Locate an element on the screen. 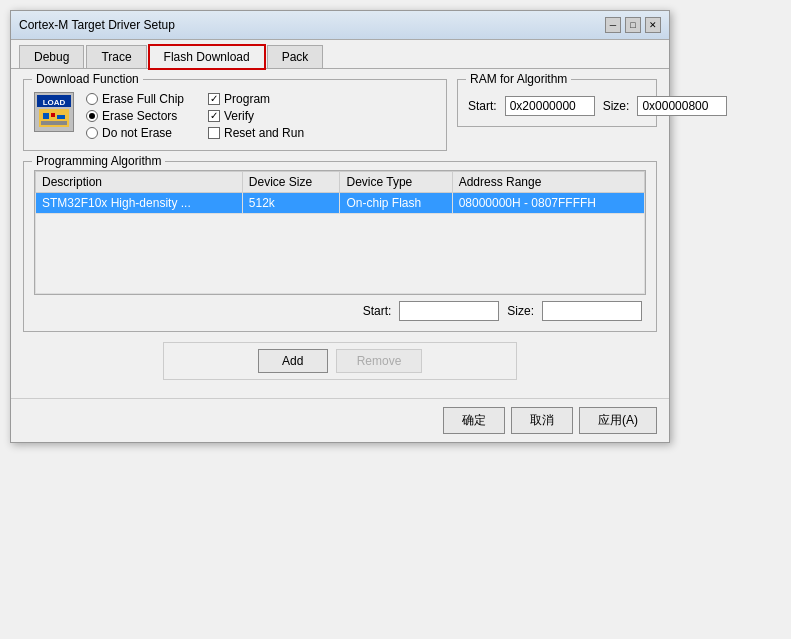 The image size is (791, 639). cell-device-size: 512k is located at coordinates (291, 204).